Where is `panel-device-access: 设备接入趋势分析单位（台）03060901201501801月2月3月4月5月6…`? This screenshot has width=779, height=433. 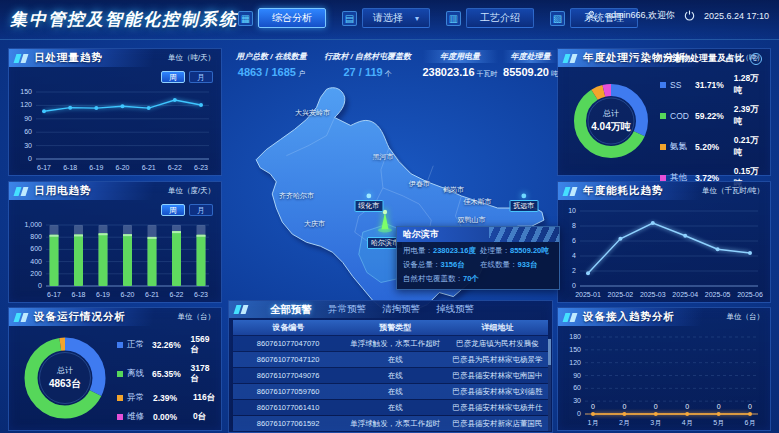 panel-device-access: 设备接入趋势分析单位（台）03060901201501801月2月3月4月5月6… is located at coordinates (664, 369).